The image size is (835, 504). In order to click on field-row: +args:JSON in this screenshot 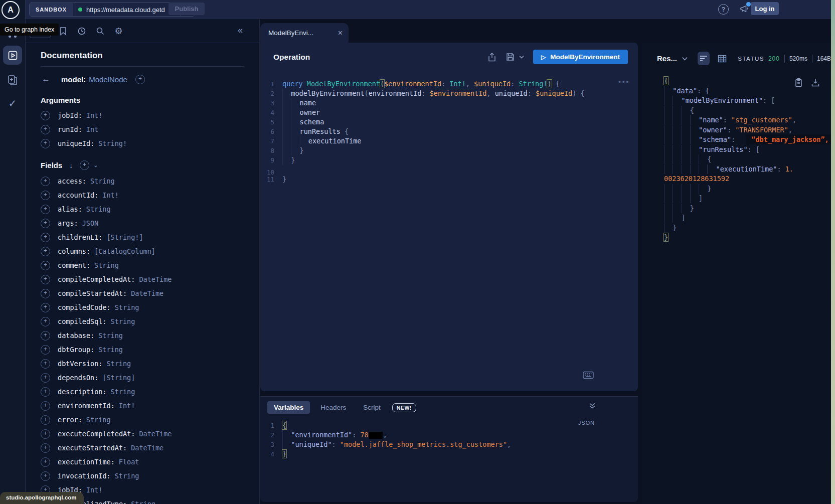, I will do `click(142, 223)`.